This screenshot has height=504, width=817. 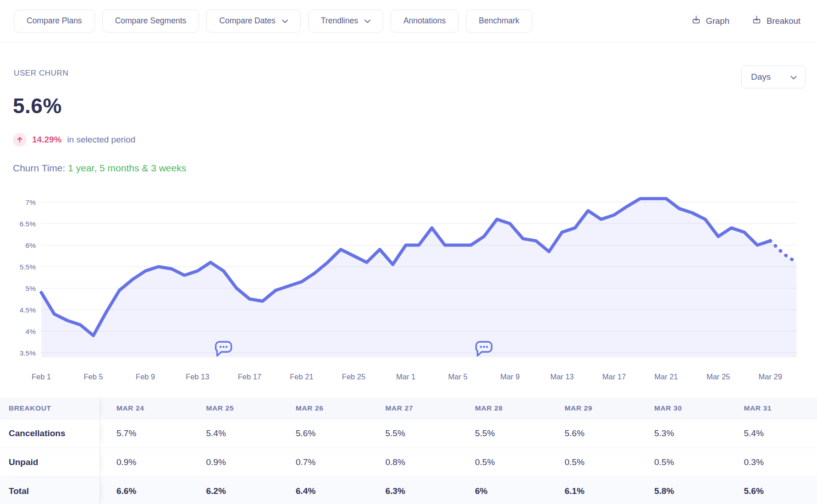 I want to click on cell-value: 5.3%, so click(x=683, y=433).